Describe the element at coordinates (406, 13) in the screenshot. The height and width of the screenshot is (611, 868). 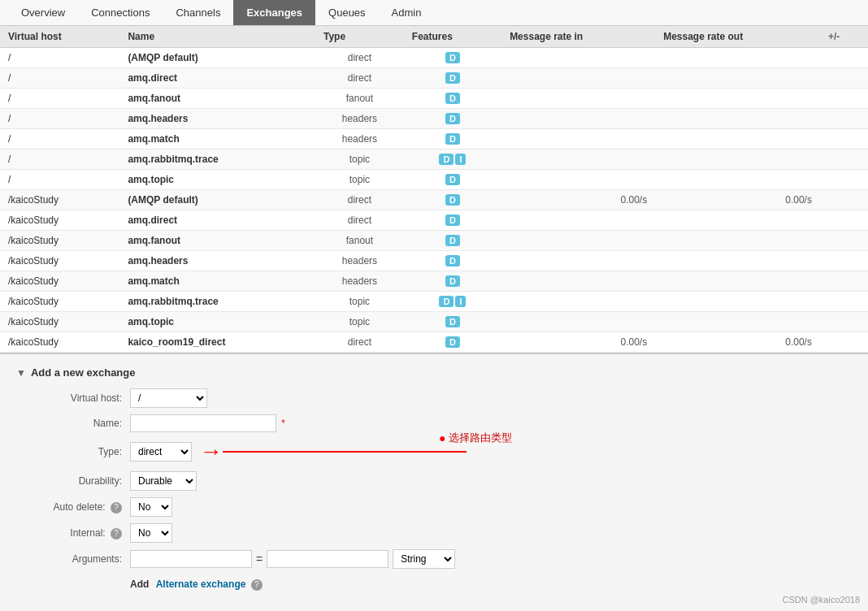
I see `tab-admin: Admin` at that location.